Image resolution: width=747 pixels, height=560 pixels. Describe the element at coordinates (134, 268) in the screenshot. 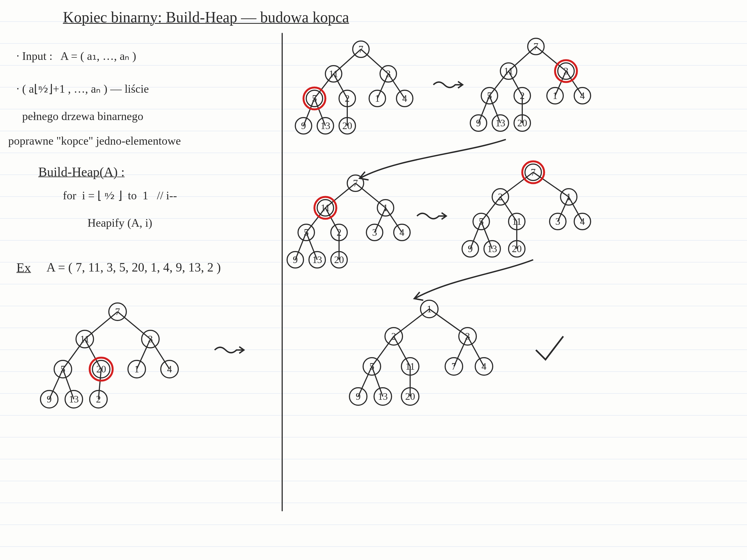

I see `example-array: A = ( 7, 11, 3, 5, 20, 1, 4, 9, 13, 2 )` at that location.